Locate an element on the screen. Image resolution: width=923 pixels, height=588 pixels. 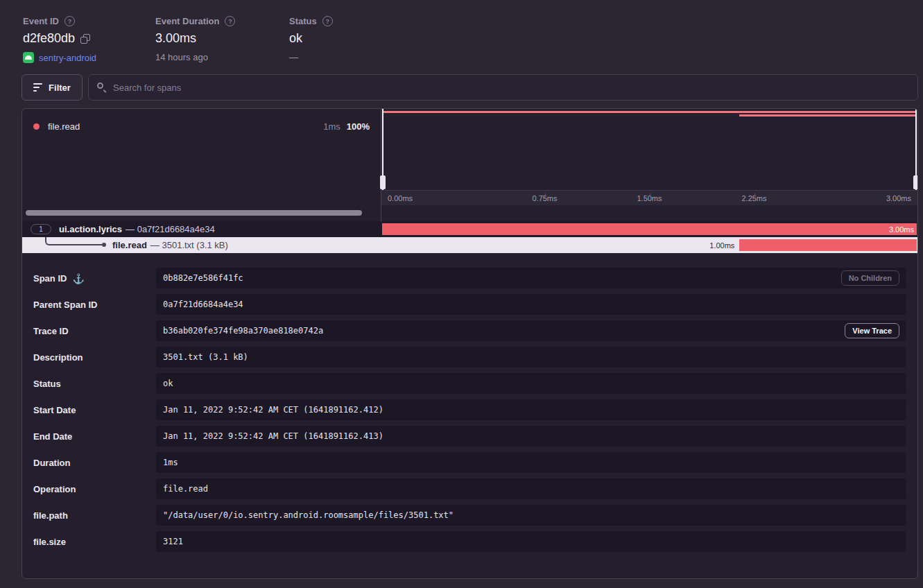
event-duration-label: Event Duration is located at coordinates (187, 21).